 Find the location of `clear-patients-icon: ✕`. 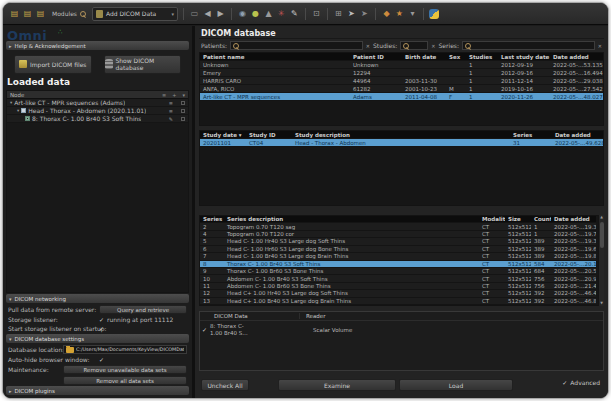

clear-patients-icon: ✕ is located at coordinates (368, 46).